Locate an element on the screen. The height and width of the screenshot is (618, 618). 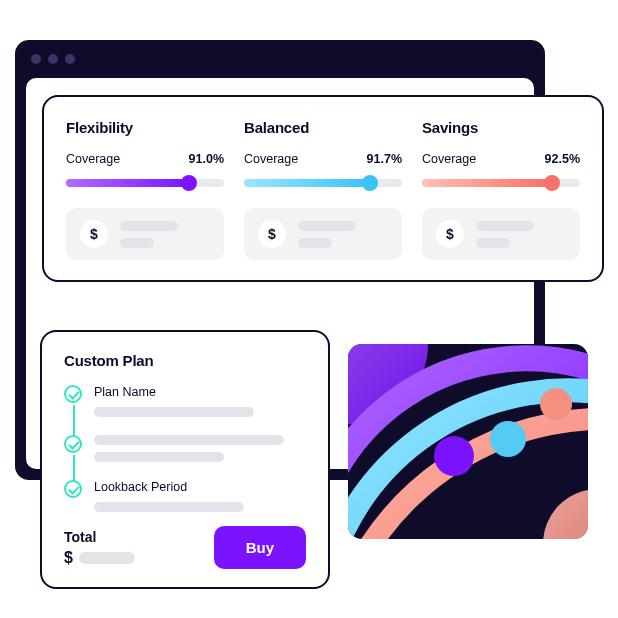
total-label: Total is located at coordinates (100, 537).